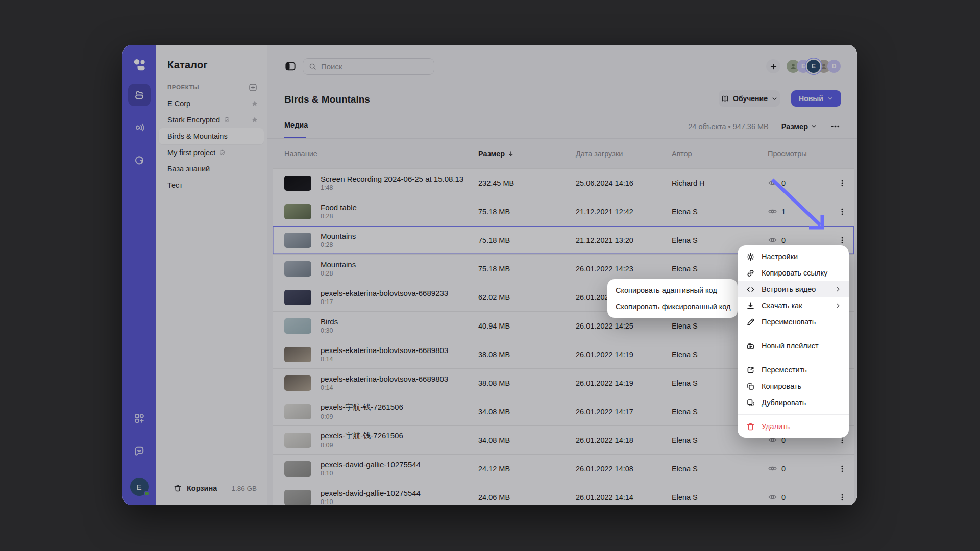  Describe the element at coordinates (793, 289) in the screenshot. I see `context-menu-item: Встроить видео` at that location.